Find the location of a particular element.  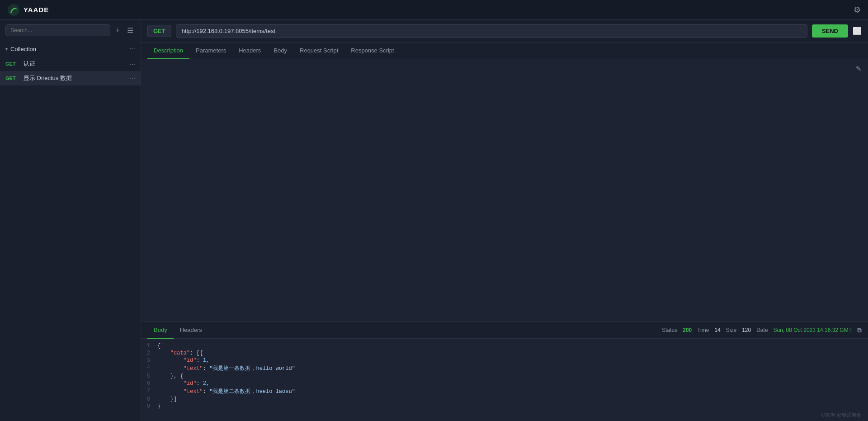

status-value: 200 is located at coordinates (687, 330).